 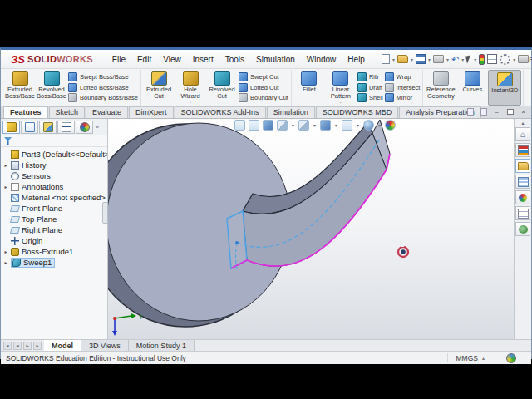 What do you see at coordinates (291, 112) in the screenshot?
I see `tab-simulation: Simulation` at bounding box center [291, 112].